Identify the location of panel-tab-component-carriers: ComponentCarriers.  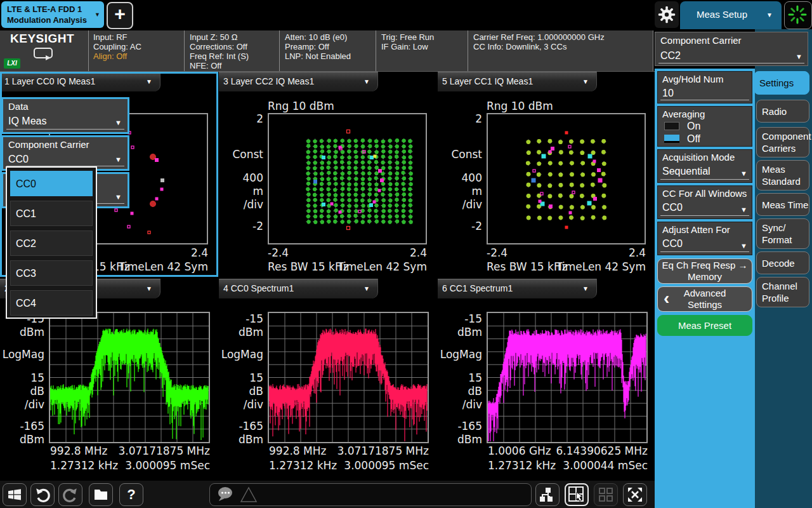
(783, 142).